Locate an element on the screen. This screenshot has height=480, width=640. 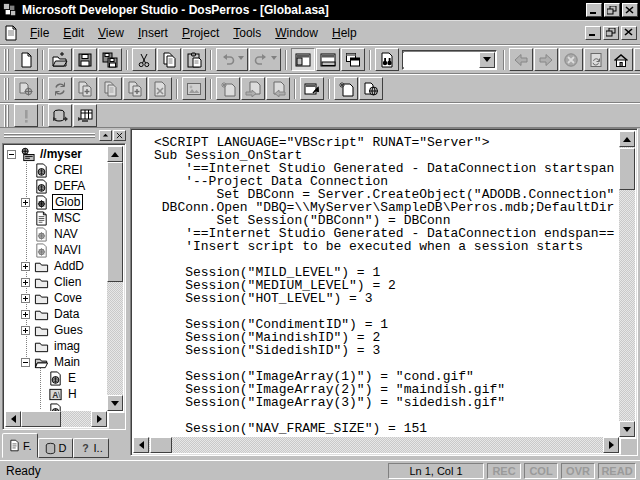
menu-tools: Tools is located at coordinates (247, 33).